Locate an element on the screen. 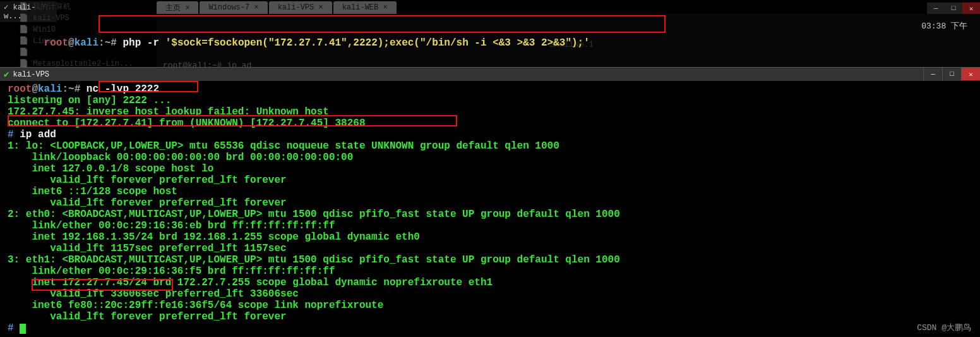 This screenshot has width=980, height=337. terminal-line: # is located at coordinates (490, 328).